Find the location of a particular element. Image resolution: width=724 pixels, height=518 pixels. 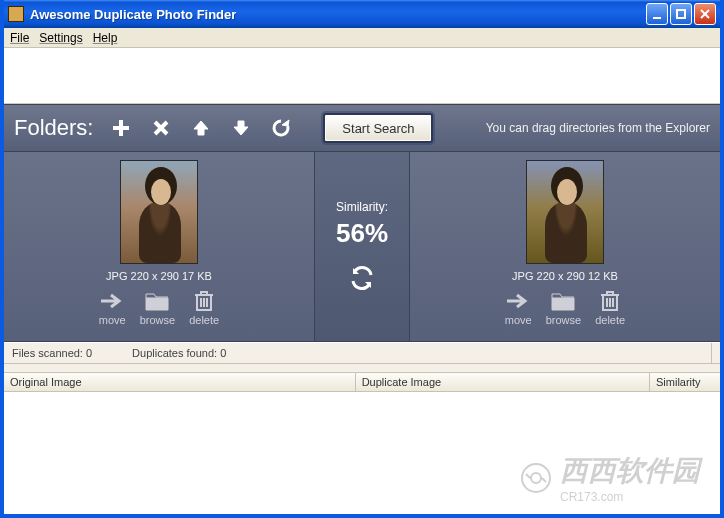

right-meta: JPG 220 x 290 12 KB is located at coordinates (565, 276).